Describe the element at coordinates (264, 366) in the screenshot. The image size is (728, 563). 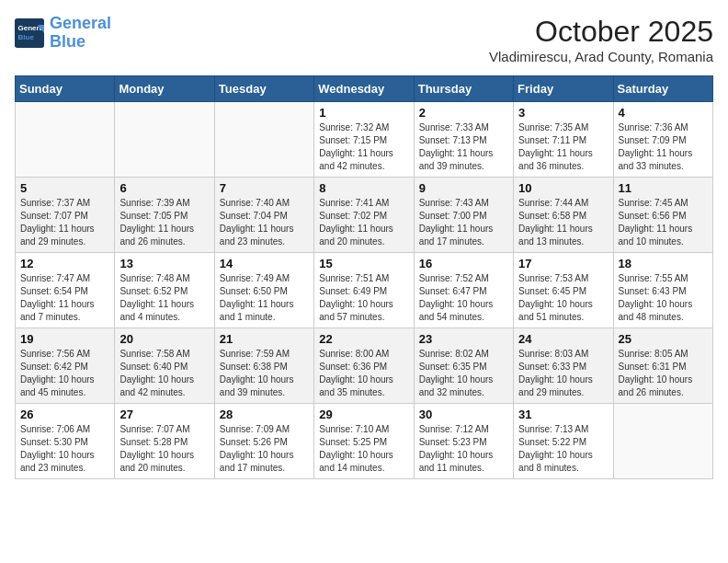
I see `calendar-cell: 21Sunrise: 7:59 AM Sunset: 6:38 PM Dayli…` at that location.